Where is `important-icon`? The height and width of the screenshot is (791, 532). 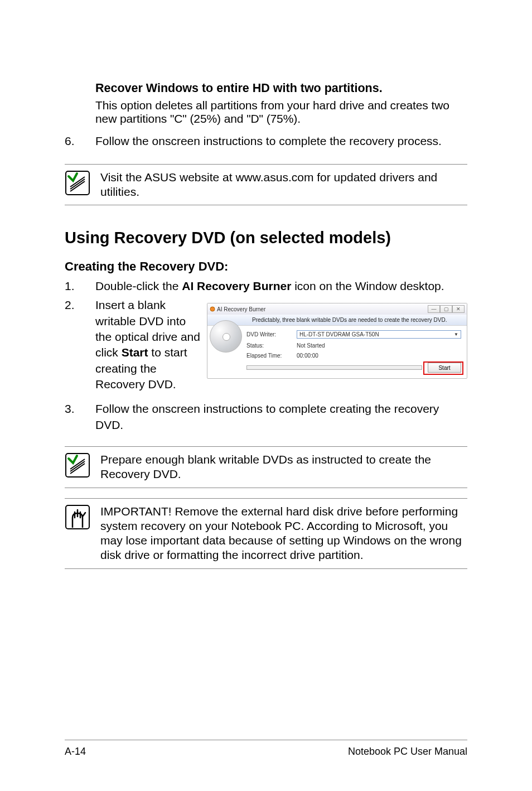 important-icon is located at coordinates (78, 517).